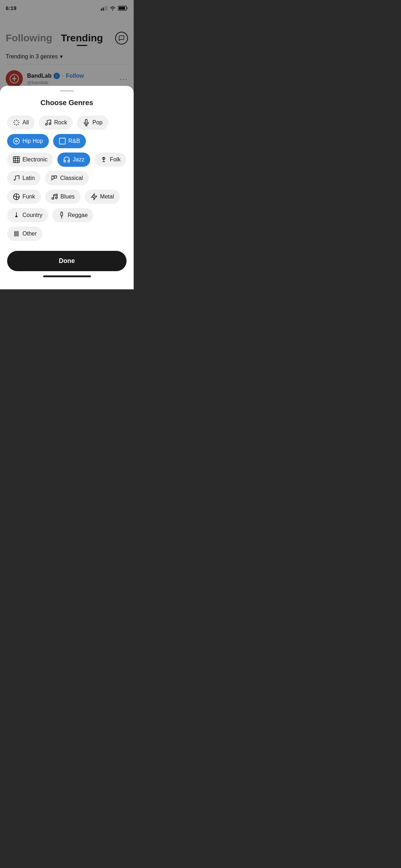  What do you see at coordinates (33, 141) in the screenshot?
I see `hiphop-genre-label: Hip Hop` at bounding box center [33, 141].